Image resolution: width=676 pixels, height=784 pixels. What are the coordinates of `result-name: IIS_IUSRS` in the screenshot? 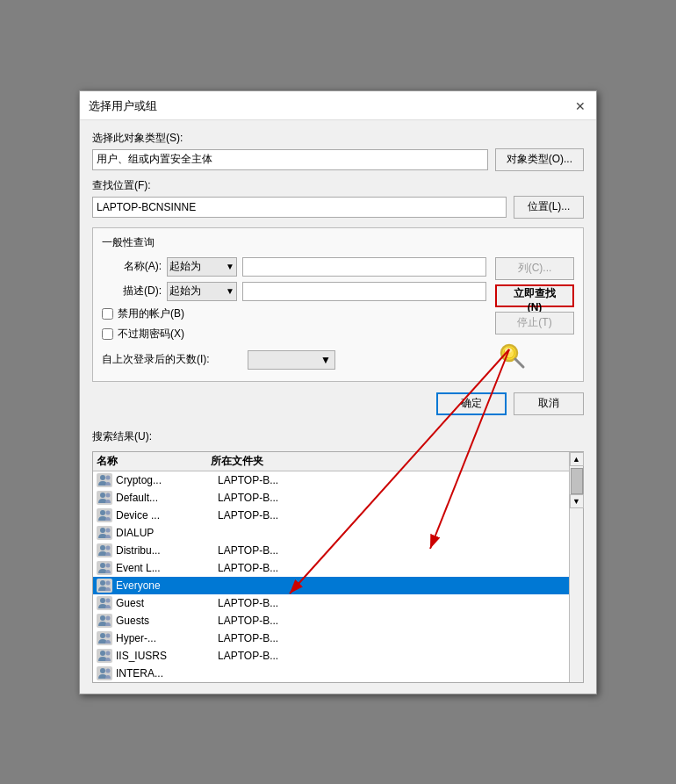 It's located at (165, 656).